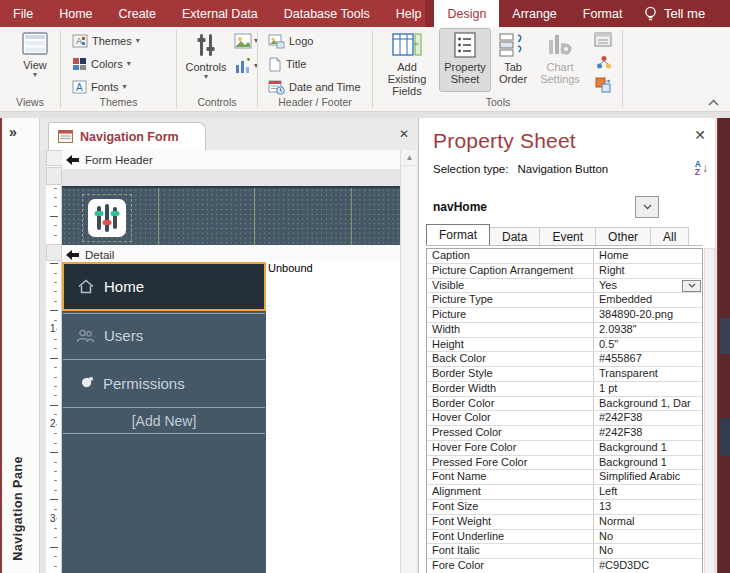  What do you see at coordinates (408, 362) in the screenshot?
I see `design-vertical-scrollbar: ▲` at bounding box center [408, 362].